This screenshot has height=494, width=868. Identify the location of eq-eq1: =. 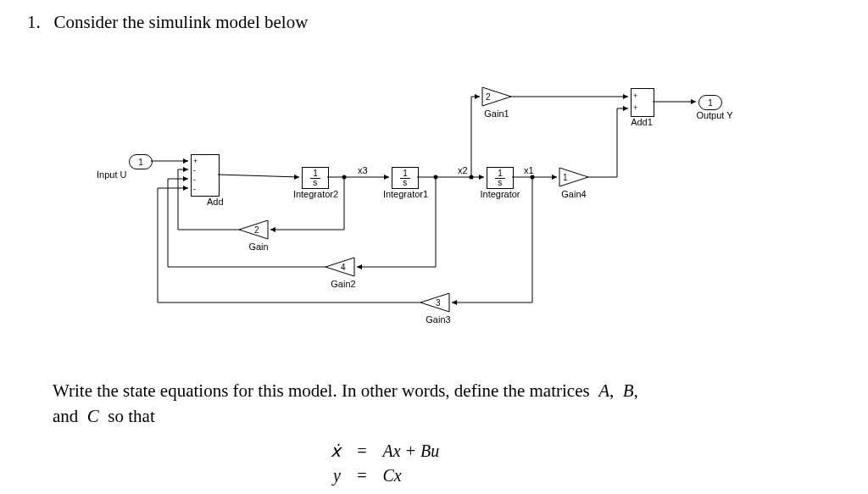
(362, 451).